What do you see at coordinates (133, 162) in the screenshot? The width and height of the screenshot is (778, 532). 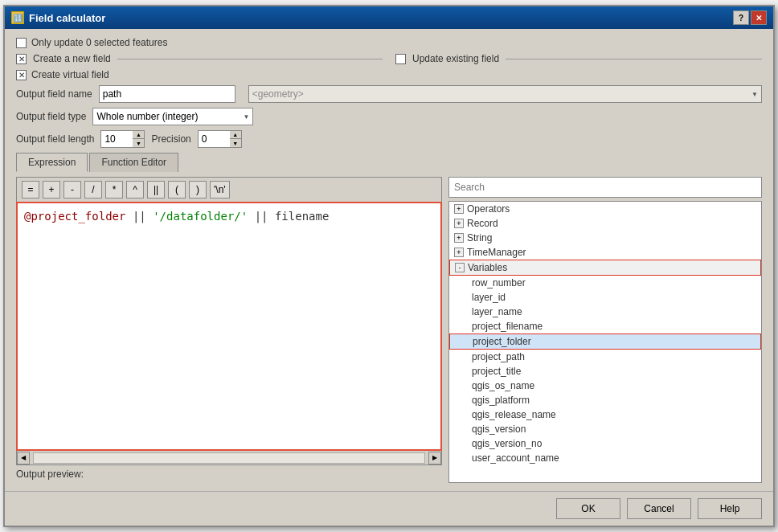 I see `tab-function-editor: Function Editor` at bounding box center [133, 162].